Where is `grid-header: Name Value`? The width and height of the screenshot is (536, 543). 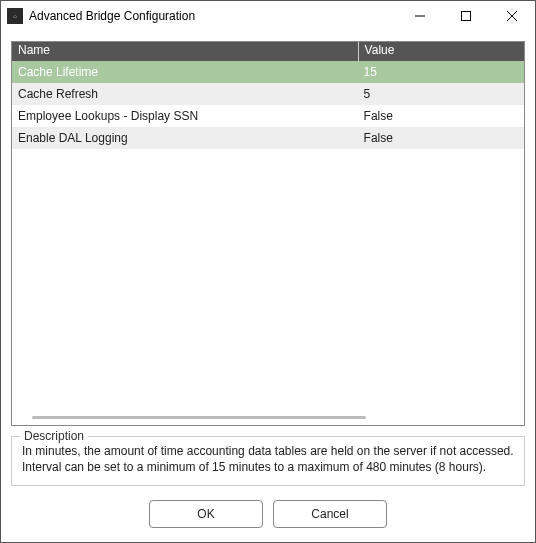 grid-header: Name Value is located at coordinates (268, 52).